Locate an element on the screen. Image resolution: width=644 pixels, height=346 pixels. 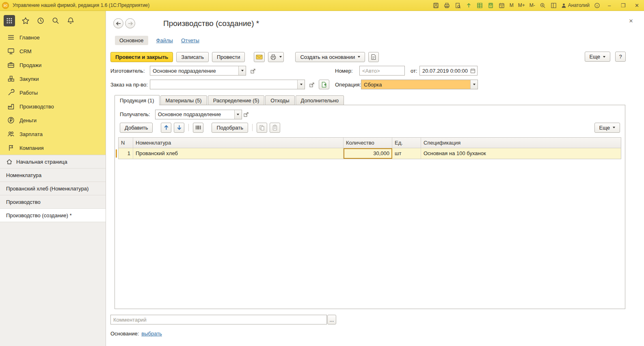
more-button: Еще is located at coordinates (598, 57).